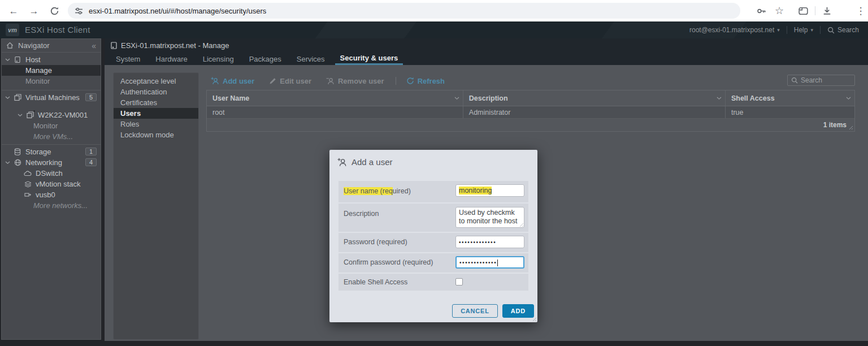  What do you see at coordinates (426, 81) in the screenshot?
I see `refresh-button: Refresh` at bounding box center [426, 81].